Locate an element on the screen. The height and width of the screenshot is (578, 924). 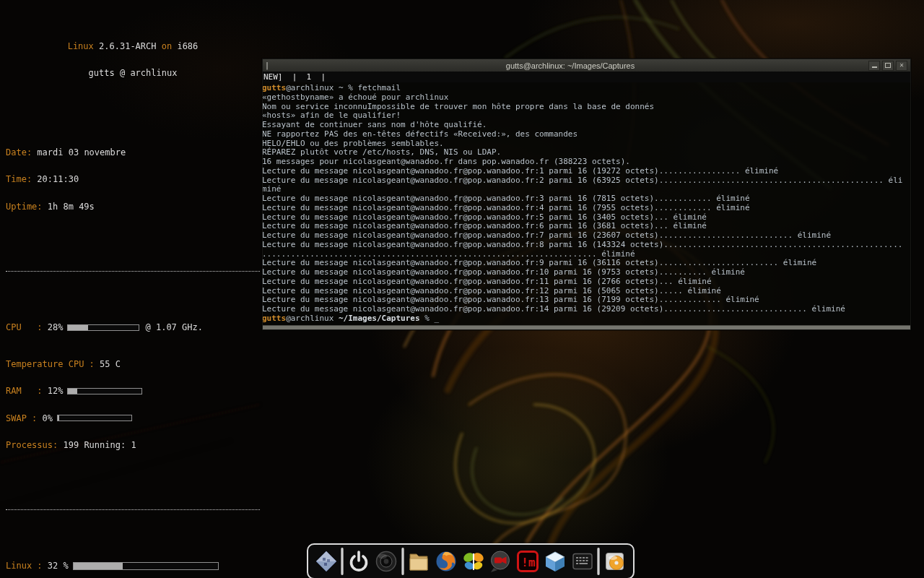
svg-text: !m is located at coordinates (528, 562).